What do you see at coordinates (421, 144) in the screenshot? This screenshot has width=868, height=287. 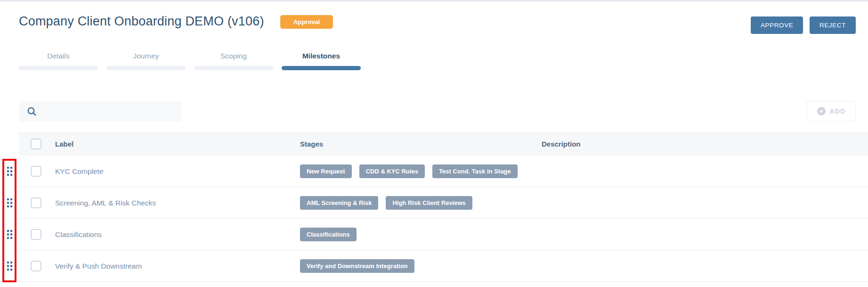 I see `column-header-stages: Stages` at bounding box center [421, 144].